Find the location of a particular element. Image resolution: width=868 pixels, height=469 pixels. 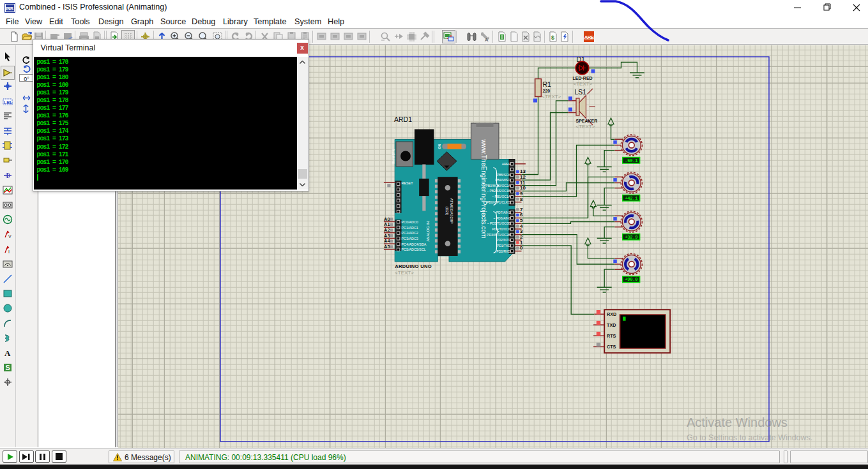

svg-text: ISIS is located at coordinates (10, 9).